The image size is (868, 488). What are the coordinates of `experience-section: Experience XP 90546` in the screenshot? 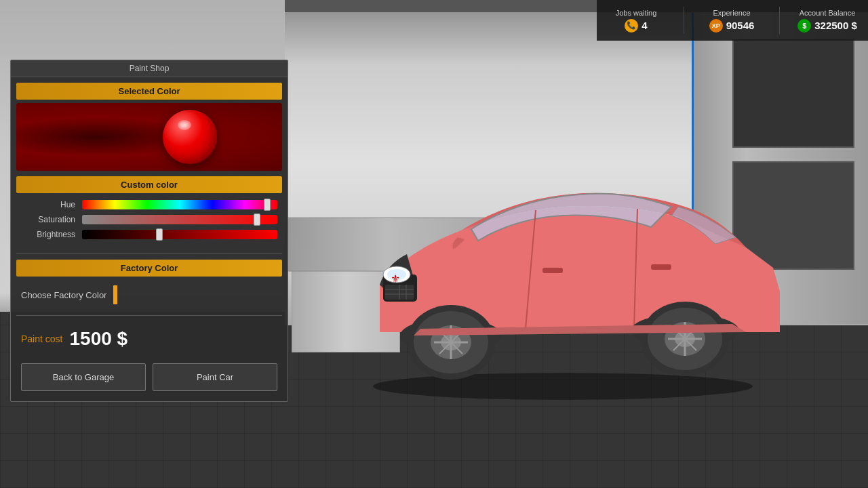 It's located at (732, 20).